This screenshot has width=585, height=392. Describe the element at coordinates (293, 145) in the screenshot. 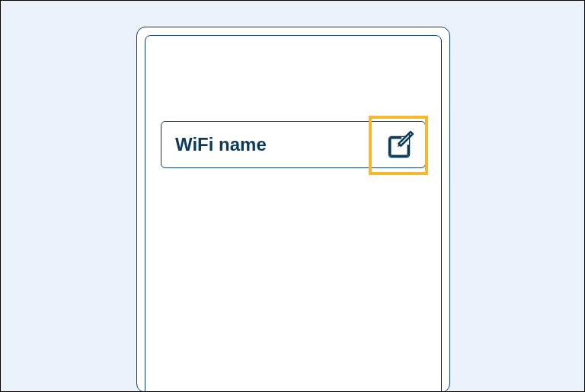

I see `wifi-name-field-row: WiFi name` at that location.